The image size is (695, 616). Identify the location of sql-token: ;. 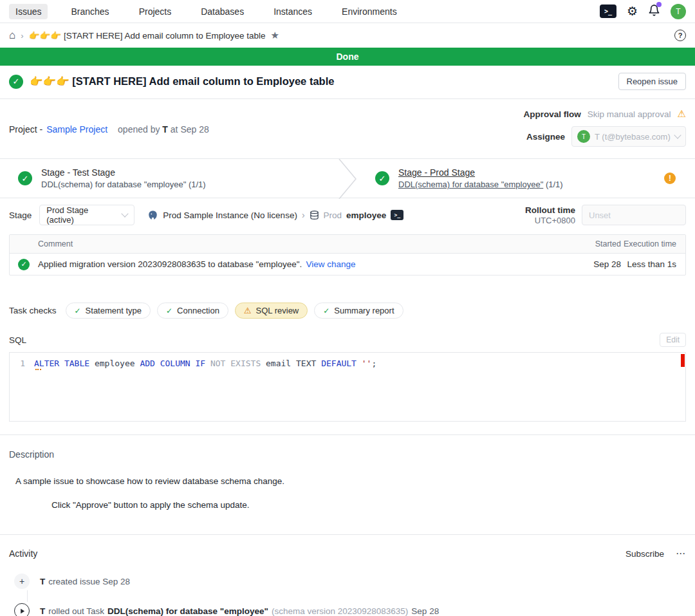
(374, 363).